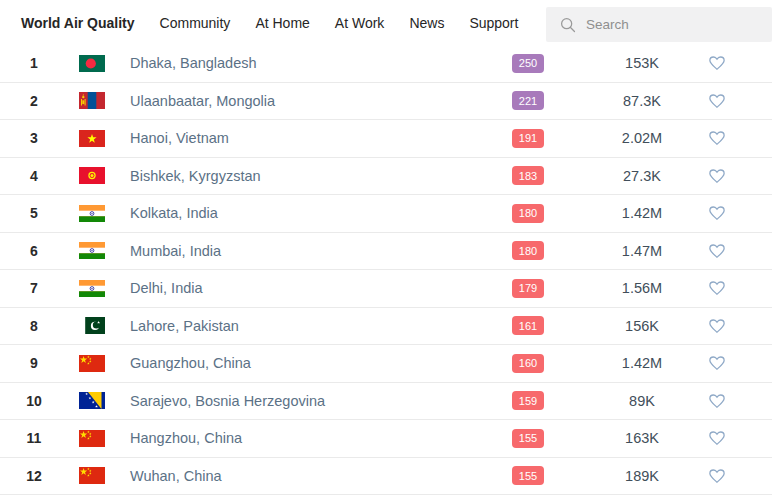 This screenshot has width=772, height=500. Describe the element at coordinates (34, 438) in the screenshot. I see `rank-number: 11` at that location.